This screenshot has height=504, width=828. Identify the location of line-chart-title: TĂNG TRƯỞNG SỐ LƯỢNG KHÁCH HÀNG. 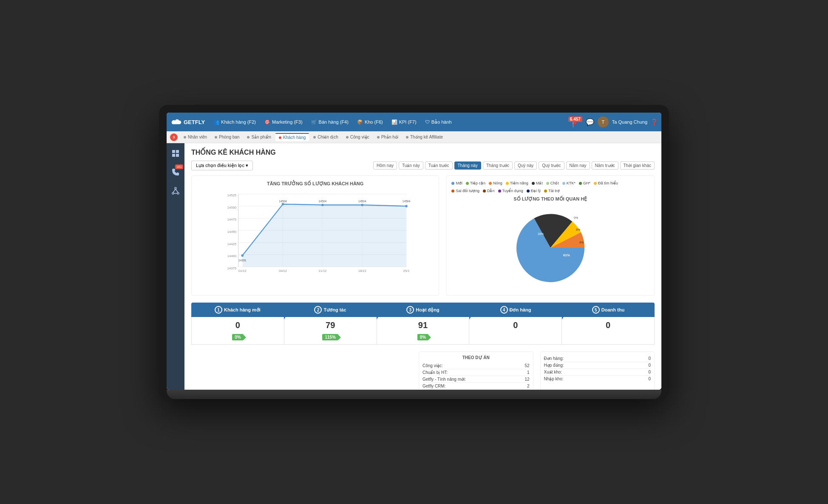
(315, 184).